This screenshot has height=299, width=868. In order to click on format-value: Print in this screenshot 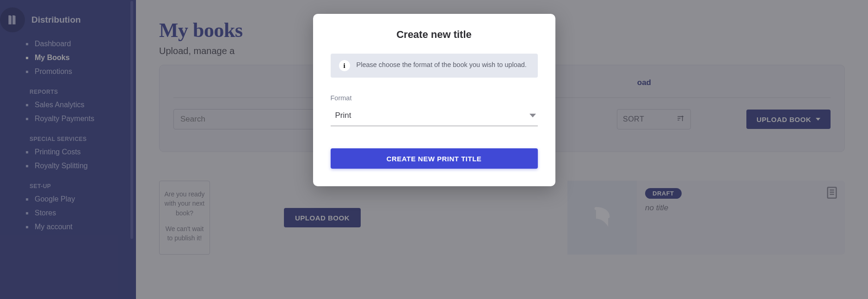, I will do `click(343, 116)`.